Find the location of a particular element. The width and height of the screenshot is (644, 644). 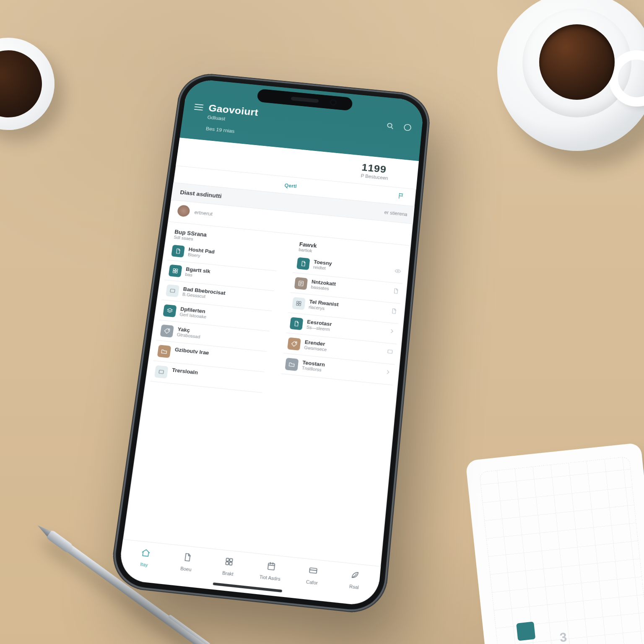

sheet-icon is located at coordinates (301, 283).